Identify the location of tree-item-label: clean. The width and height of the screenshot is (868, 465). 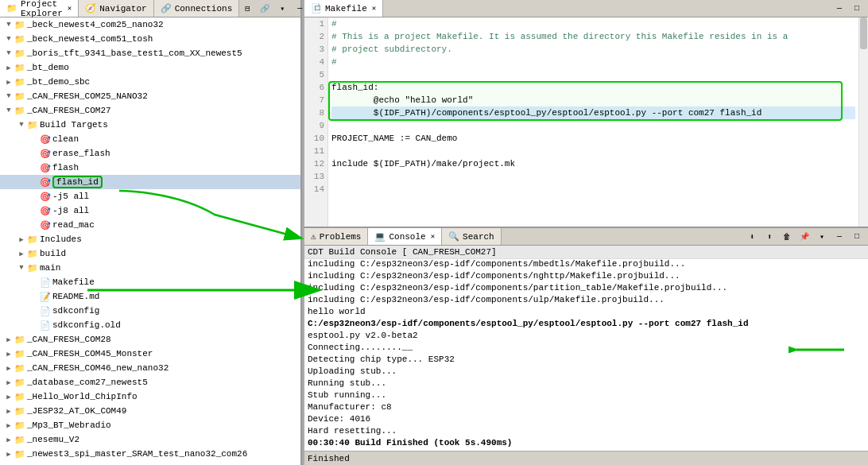
(65, 139).